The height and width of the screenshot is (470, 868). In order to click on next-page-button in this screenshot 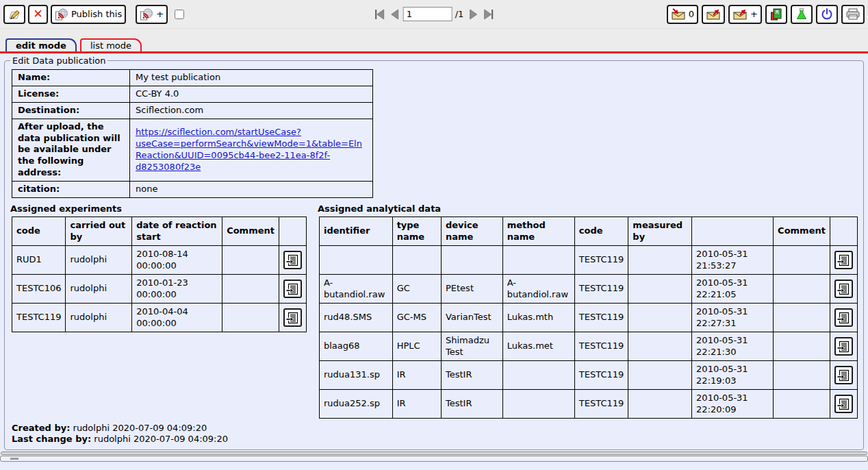, I will do `click(473, 14)`.